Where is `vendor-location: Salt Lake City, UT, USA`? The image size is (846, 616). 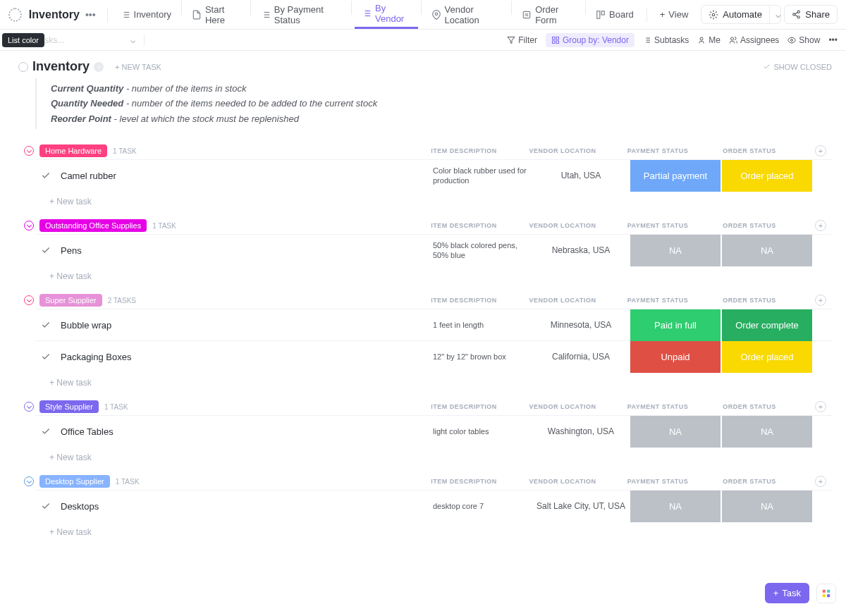
vendor-location: Salt Lake City, UT, USA is located at coordinates (581, 506).